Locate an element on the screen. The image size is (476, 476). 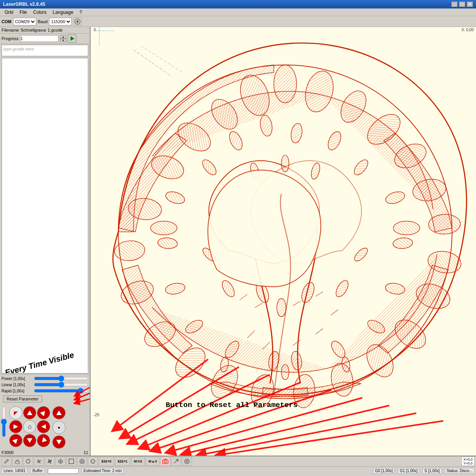
fan-button is located at coordinates (39, 461).